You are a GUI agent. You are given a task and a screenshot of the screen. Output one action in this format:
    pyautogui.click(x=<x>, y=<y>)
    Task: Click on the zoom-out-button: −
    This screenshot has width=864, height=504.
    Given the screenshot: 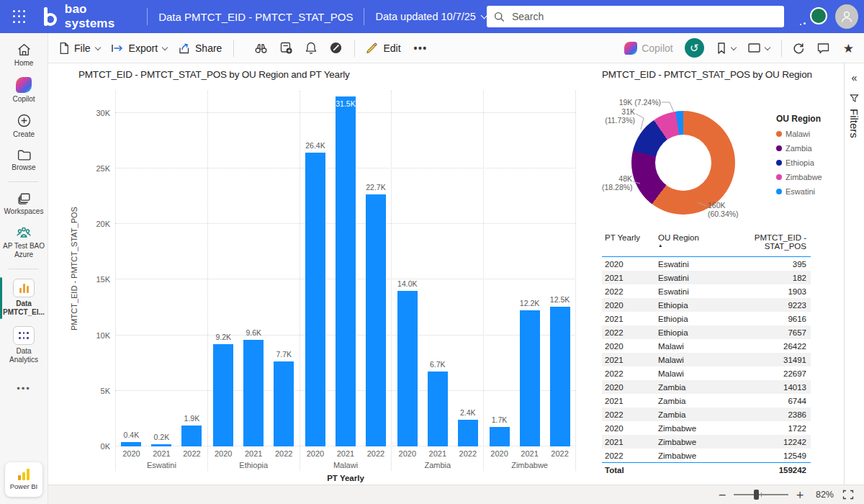 What is the action you would take?
    pyautogui.click(x=723, y=495)
    